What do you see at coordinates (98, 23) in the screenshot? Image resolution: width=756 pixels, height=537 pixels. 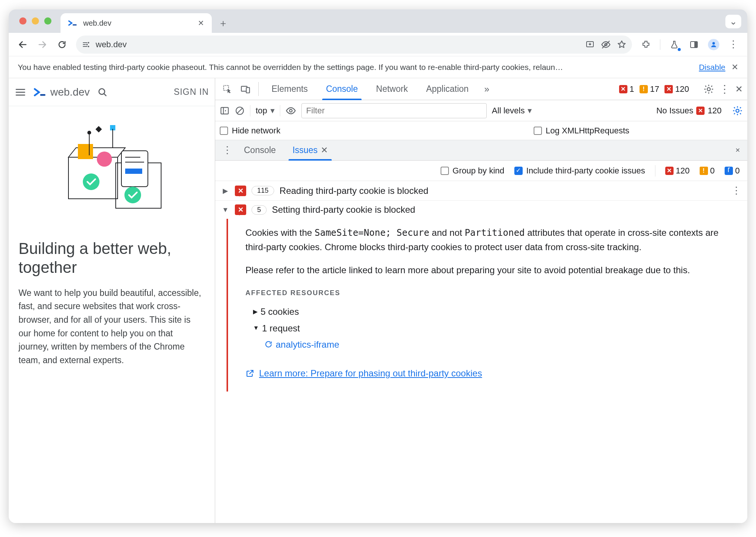 I see `tab-title: web.dev` at bounding box center [98, 23].